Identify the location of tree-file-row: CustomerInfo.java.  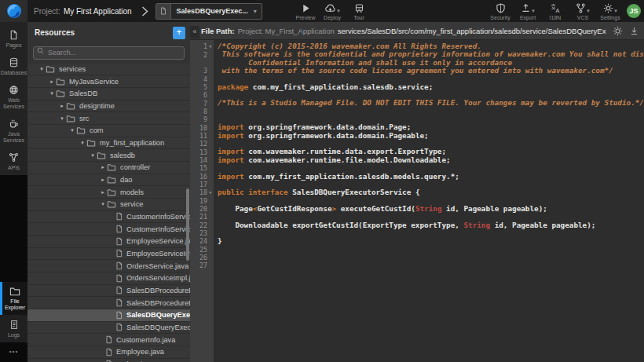
(108, 340).